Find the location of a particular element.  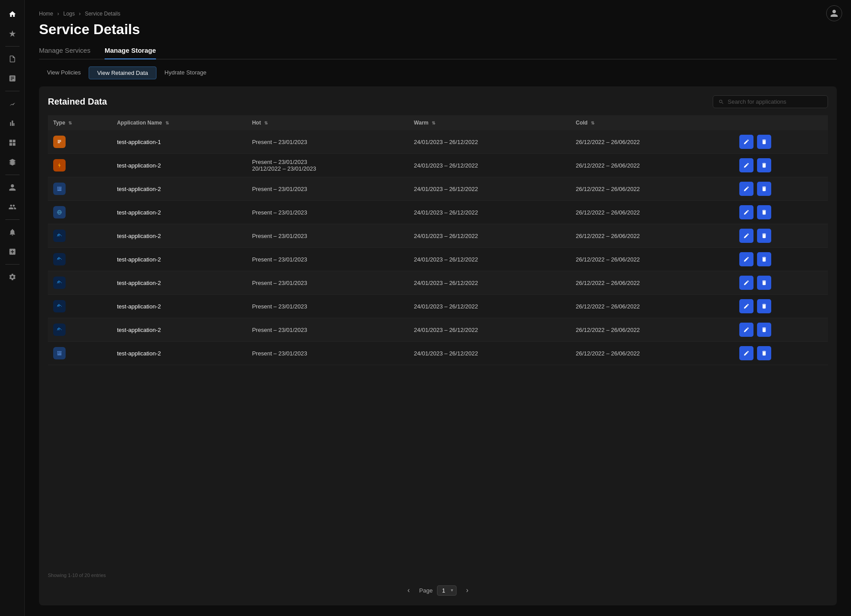

sidebar-icon-linechart is located at coordinates (12, 104).